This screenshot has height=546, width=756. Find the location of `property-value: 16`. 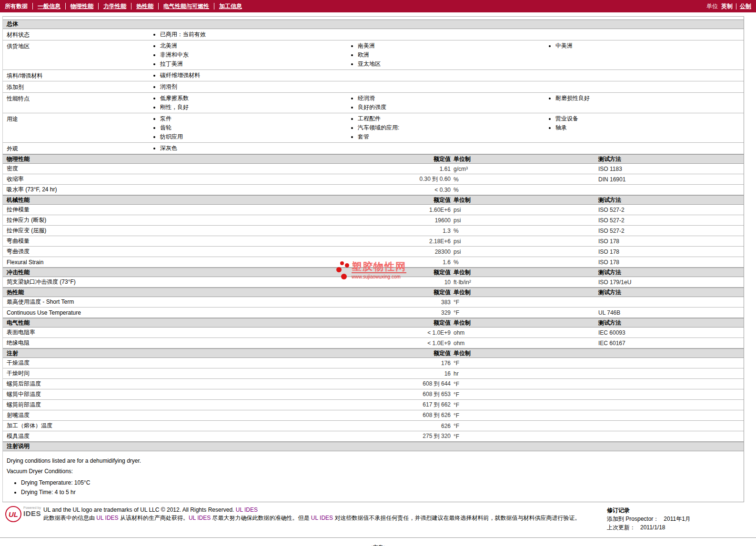

property-value: 16 is located at coordinates (434, 374).